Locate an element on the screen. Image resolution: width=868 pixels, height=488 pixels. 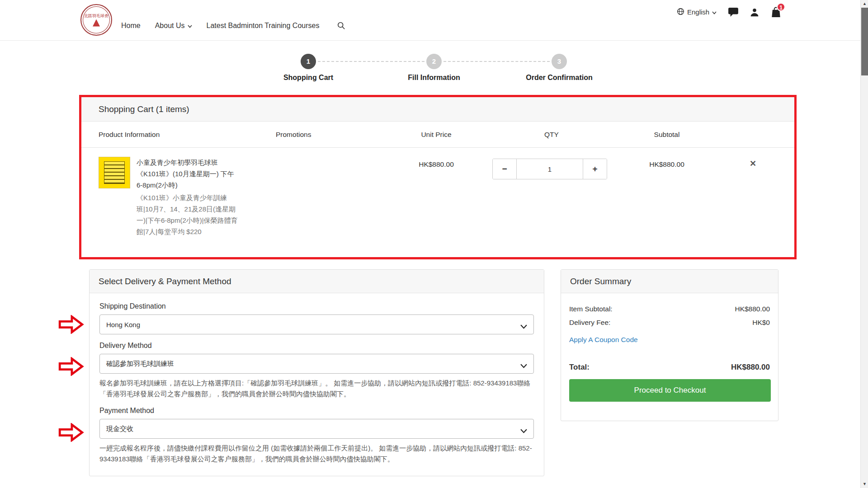
header-actions: English 1 is located at coordinates (729, 12).